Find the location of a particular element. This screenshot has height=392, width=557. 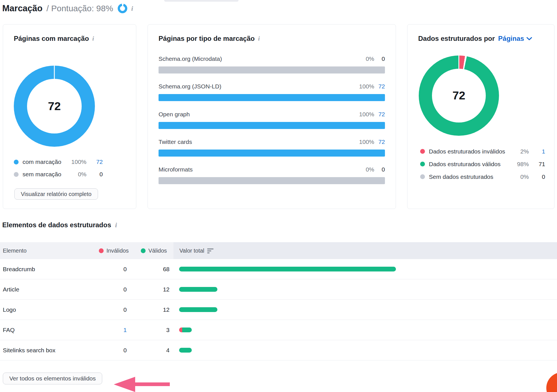

card-title-text: Páginas por tipo de marcação is located at coordinates (207, 39).